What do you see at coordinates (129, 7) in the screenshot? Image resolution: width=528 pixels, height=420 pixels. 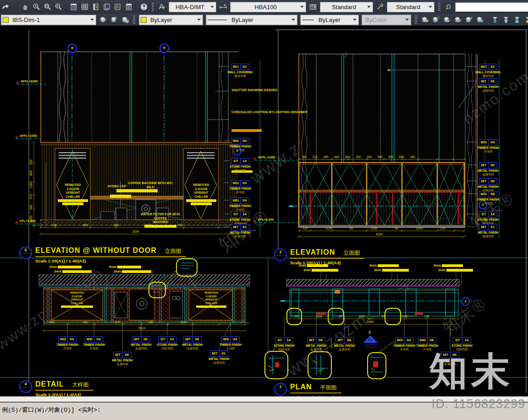 I see `quickcalc-icon` at bounding box center [129, 7].